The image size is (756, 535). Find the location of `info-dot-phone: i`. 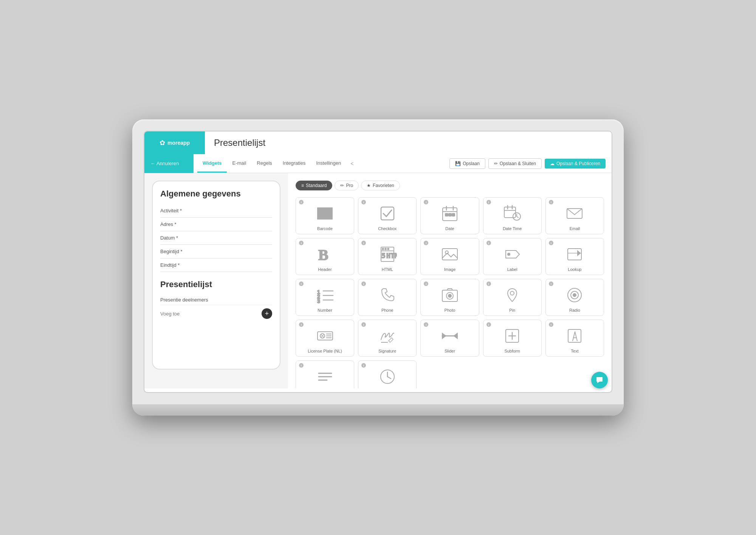

info-dot-phone: i is located at coordinates (364, 284).